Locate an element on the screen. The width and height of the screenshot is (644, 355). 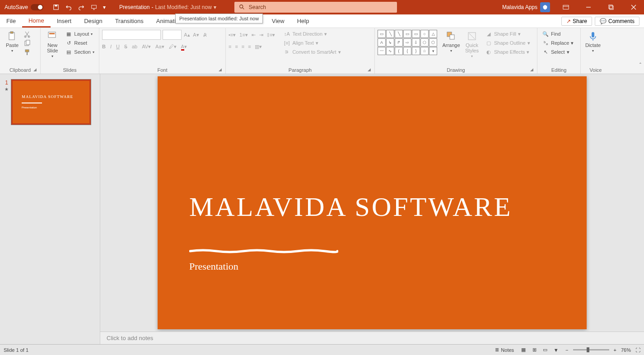
fit-to-window-icon: ⛶ is located at coordinates (638, 350).